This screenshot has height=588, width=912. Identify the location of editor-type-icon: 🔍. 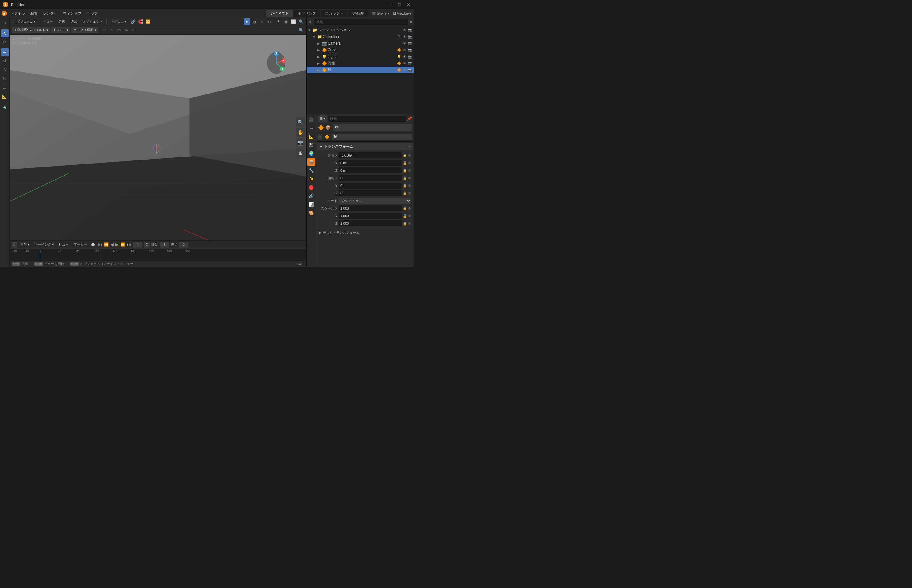
(301, 31).